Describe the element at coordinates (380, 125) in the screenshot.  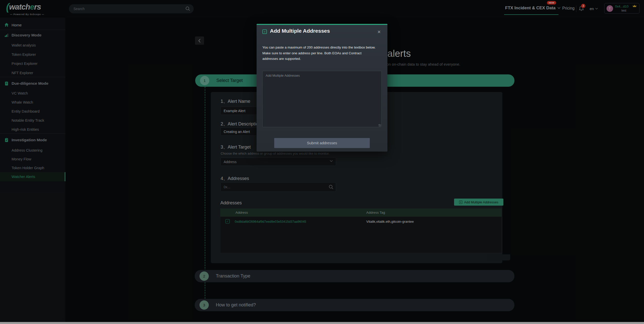
I see `textarea-resize-handle` at that location.